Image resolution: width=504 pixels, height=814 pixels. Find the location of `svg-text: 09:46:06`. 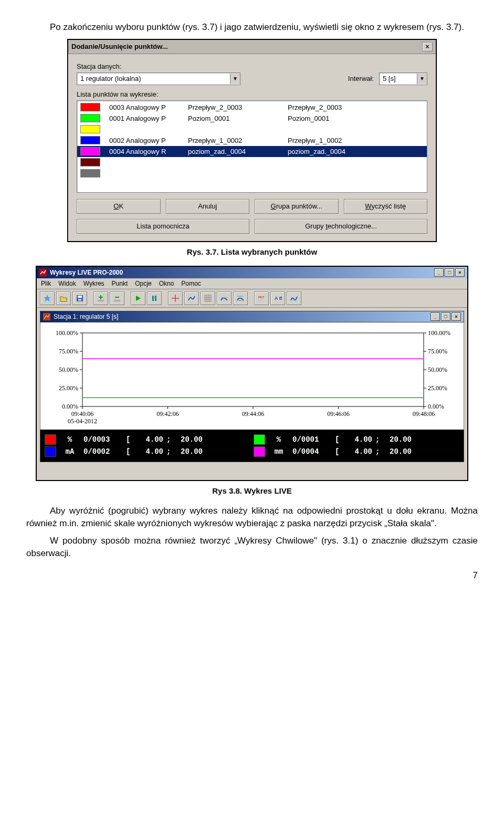

svg-text: 09:46:06 is located at coordinates (338, 414).